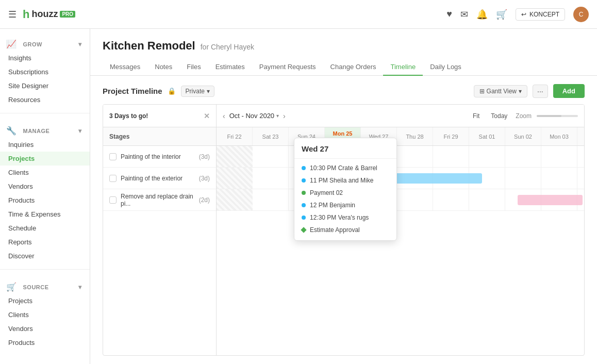 The image size is (597, 364). I want to click on date-col-tue04: Tue 04, so click(581, 136).